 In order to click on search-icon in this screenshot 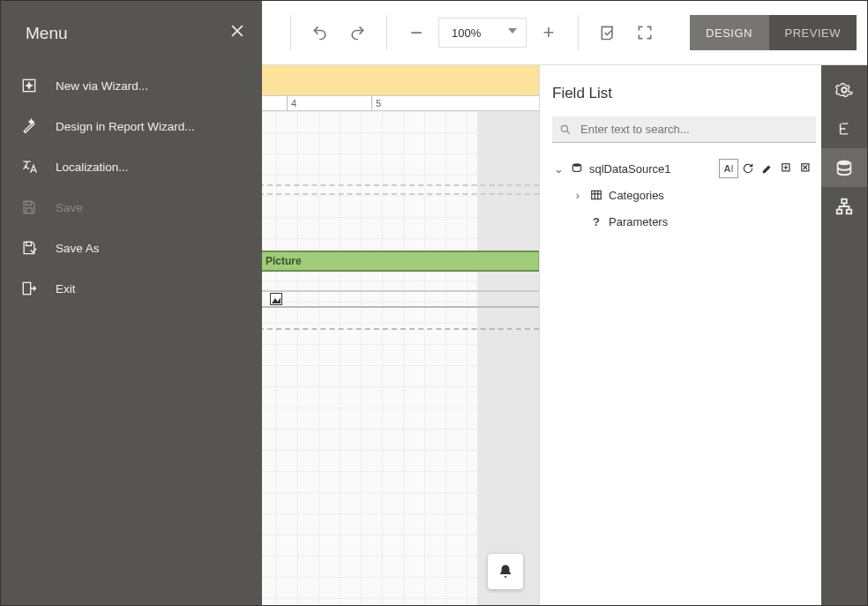, I will do `click(565, 130)`.